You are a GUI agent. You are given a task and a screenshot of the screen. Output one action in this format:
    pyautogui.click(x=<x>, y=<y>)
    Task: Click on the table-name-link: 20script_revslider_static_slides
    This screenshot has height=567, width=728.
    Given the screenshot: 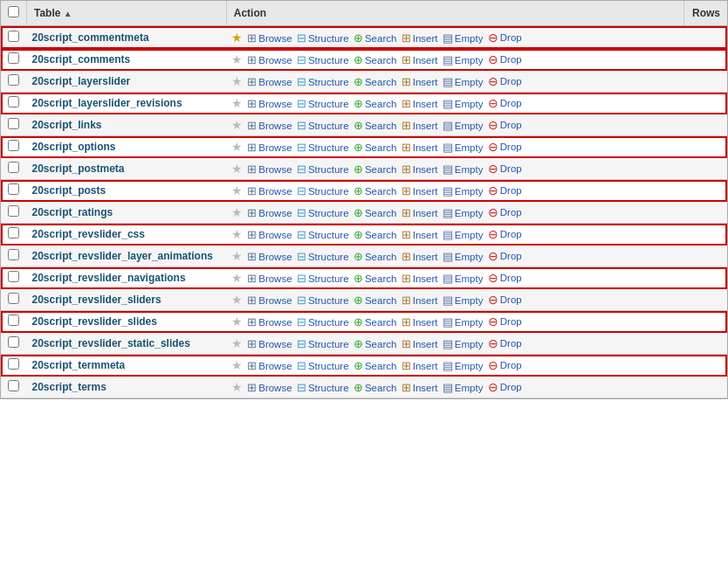 What is the action you would take?
    pyautogui.click(x=112, y=343)
    